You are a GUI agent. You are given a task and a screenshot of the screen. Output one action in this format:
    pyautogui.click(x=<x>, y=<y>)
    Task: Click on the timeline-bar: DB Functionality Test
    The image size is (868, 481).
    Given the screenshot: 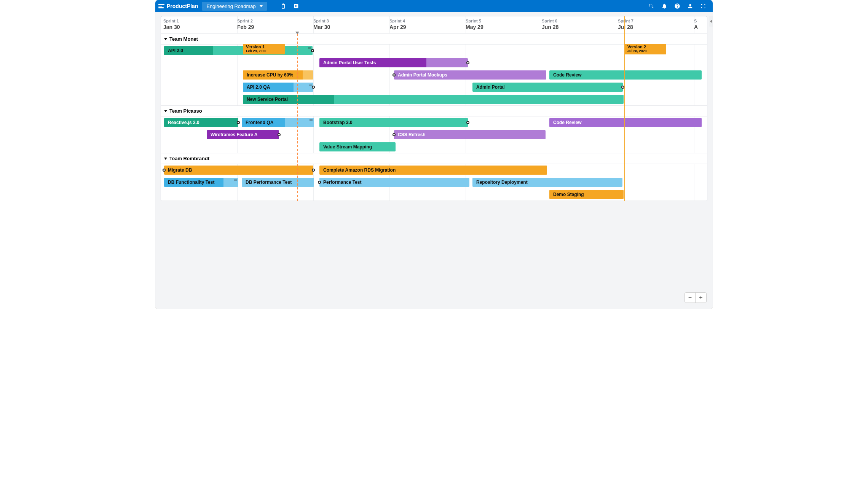 What is the action you would take?
    pyautogui.click(x=201, y=182)
    